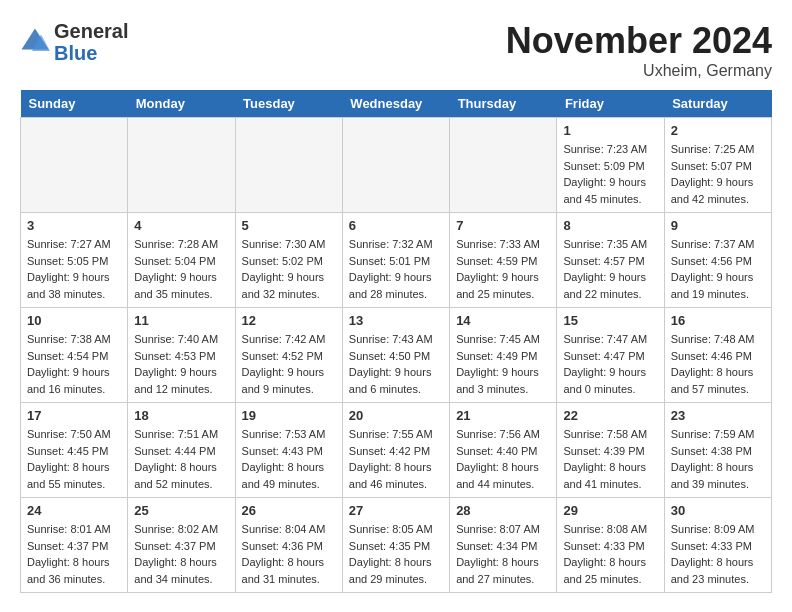 The image size is (792, 612). I want to click on day-info: Sunrise: 8:01 AMSunset: 4:37 PMDaylight:…, so click(74, 554).